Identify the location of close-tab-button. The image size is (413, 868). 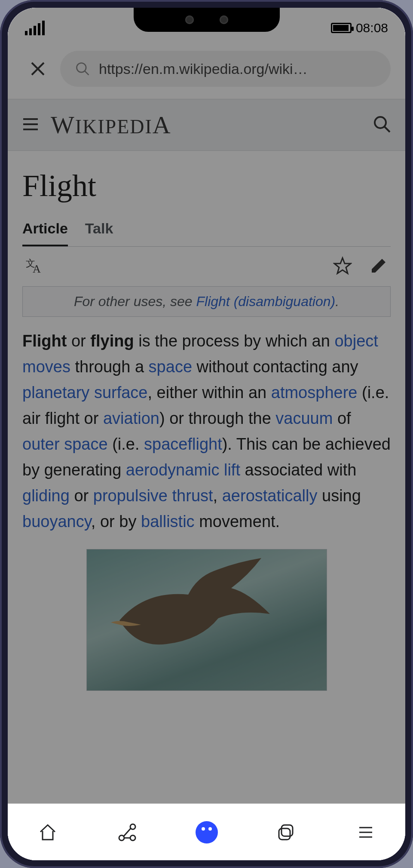
(38, 69).